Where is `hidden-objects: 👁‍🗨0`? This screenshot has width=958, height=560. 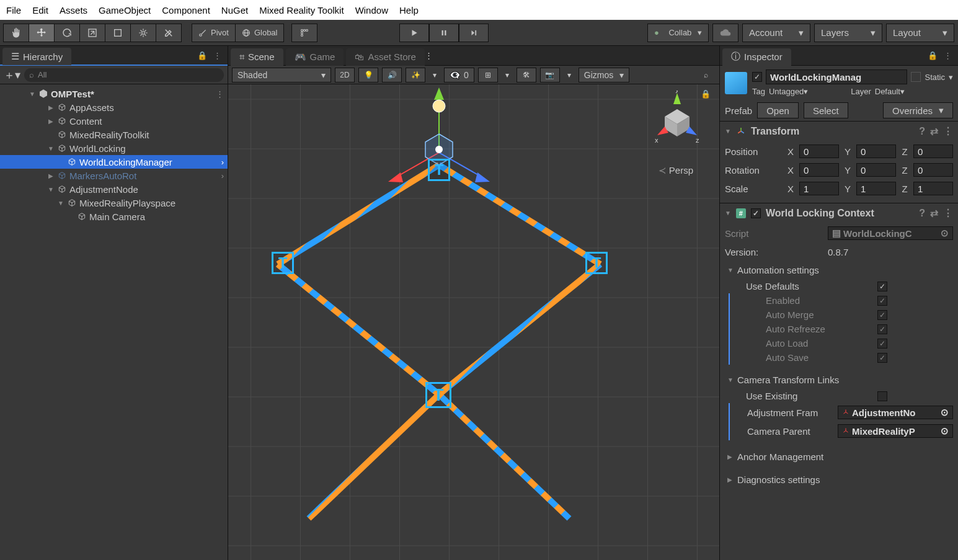
hidden-objects: 👁‍🗨0 is located at coordinates (459, 75).